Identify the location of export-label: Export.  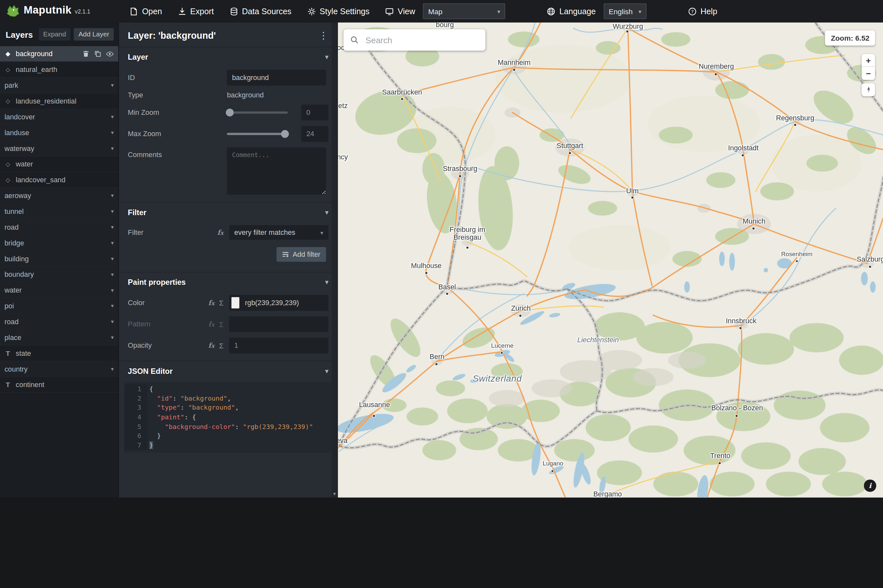
(202, 11).